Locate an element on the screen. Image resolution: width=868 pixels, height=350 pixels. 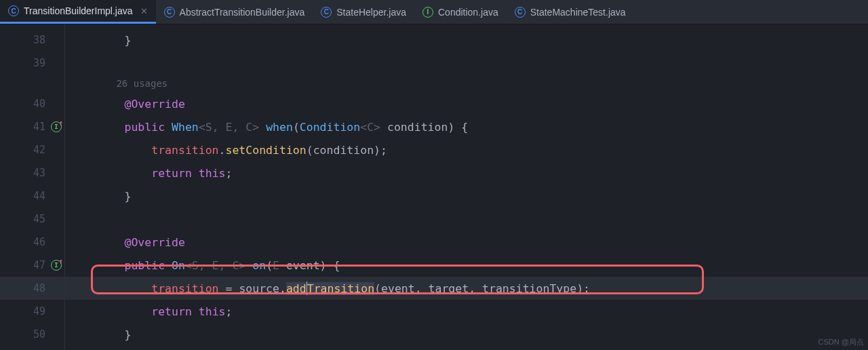
code-line: 26 usages is located at coordinates (467, 83).